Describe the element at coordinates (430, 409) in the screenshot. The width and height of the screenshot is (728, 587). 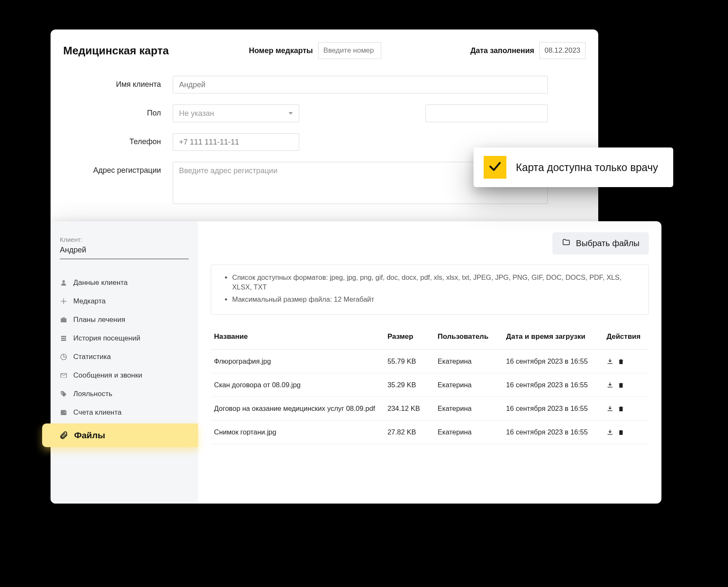
I see `table-row: Договор на оказание медицинских услуг 08…` at that location.